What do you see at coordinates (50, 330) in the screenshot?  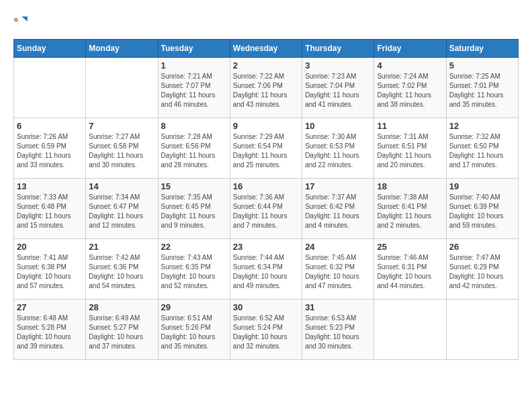 I see `calendar-cell: 27Sunrise: 6:48 AM Sunset: 5:28 PM Dayli…` at bounding box center [50, 330].